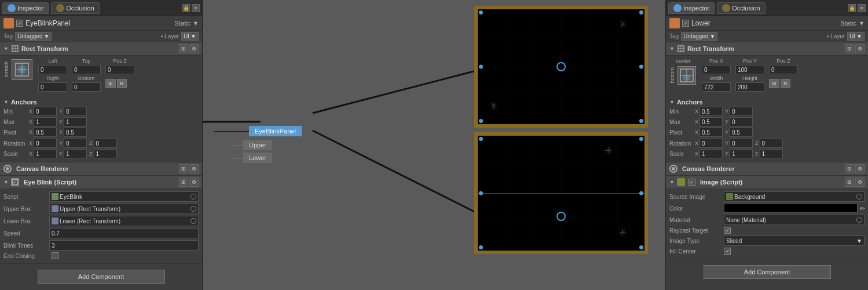 Image resolution: width=868 pixels, height=290 pixels. I want to click on left-script-checkbox, so click(15, 182).